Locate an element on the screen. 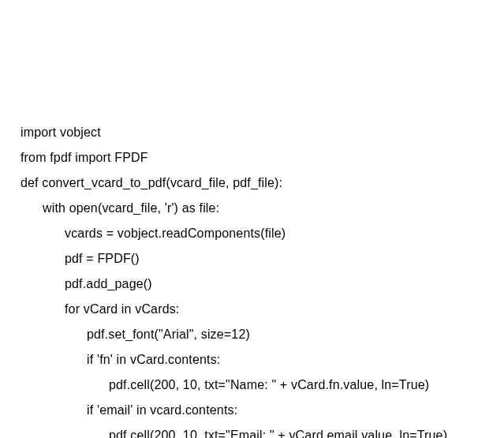 The image size is (504, 438). code-line-6: pdf.add_page() is located at coordinates (252, 284).